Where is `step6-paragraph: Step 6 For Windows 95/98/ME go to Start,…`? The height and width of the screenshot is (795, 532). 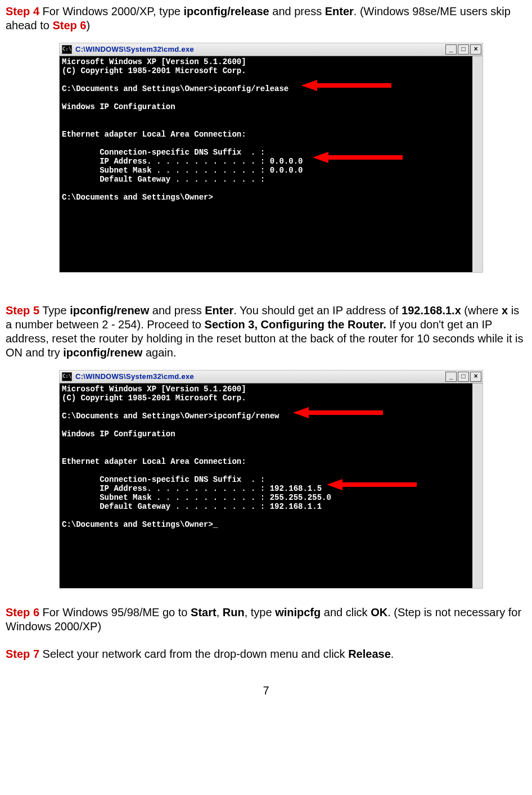
step6-paragraph: Step 6 For Windows 95/98/ME go to Start,… is located at coordinates (266, 620).